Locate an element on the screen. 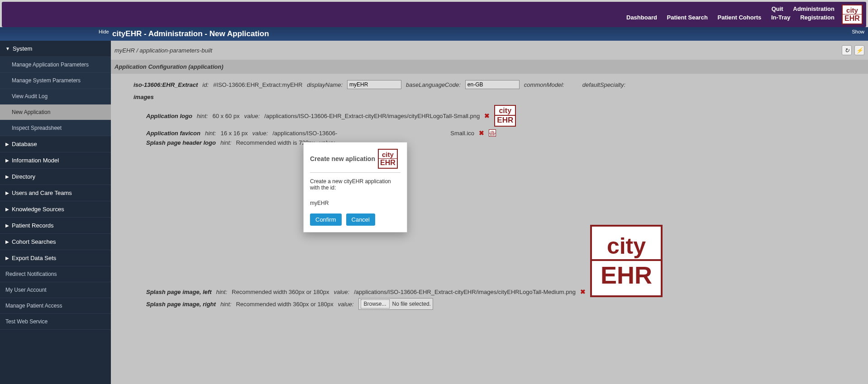  confirm-button: Confirm is located at coordinates (326, 220).